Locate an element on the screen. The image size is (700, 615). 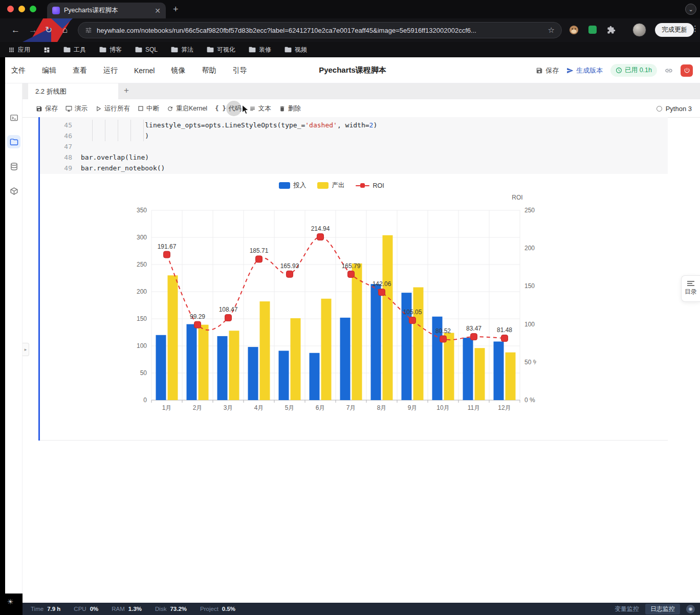
back-button: ← is located at coordinates (15, 30).